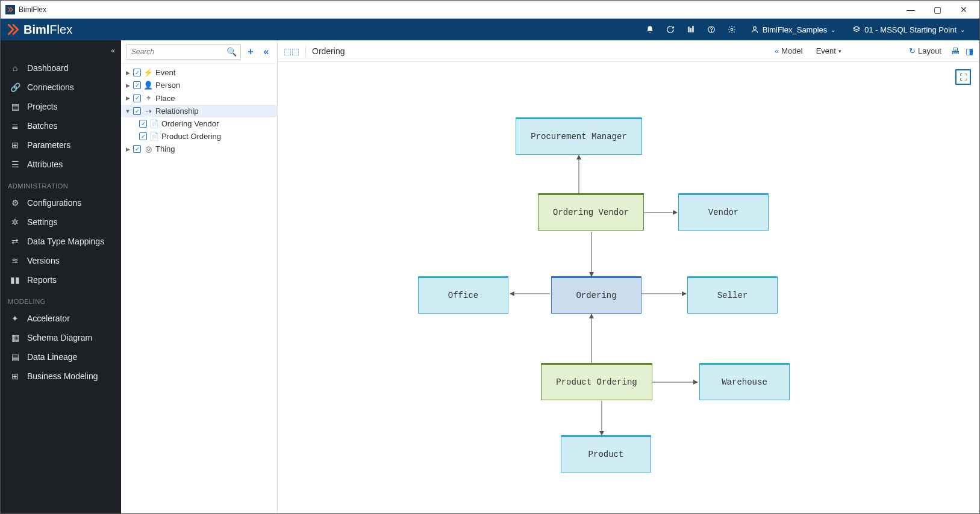 This screenshot has width=980, height=514. I want to click on tree-node-place: ▶ ⌖ Place, so click(199, 98).